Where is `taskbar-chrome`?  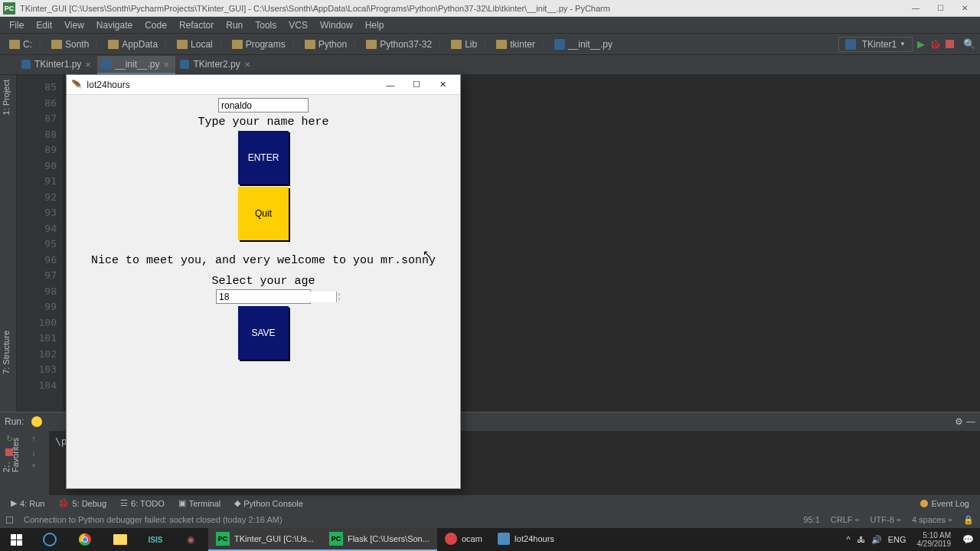
taskbar-chrome is located at coordinates (85, 540).